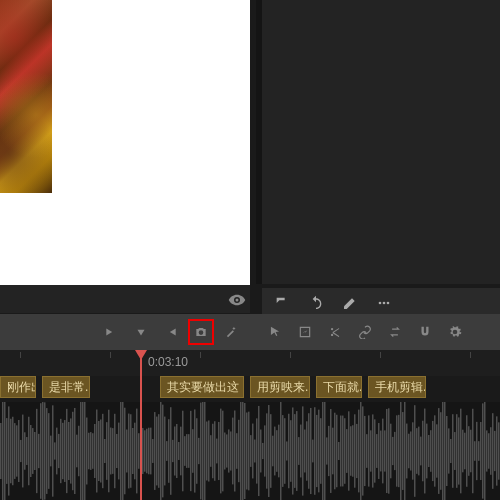  I want to click on timecode-label: 0:03:10, so click(168, 362).